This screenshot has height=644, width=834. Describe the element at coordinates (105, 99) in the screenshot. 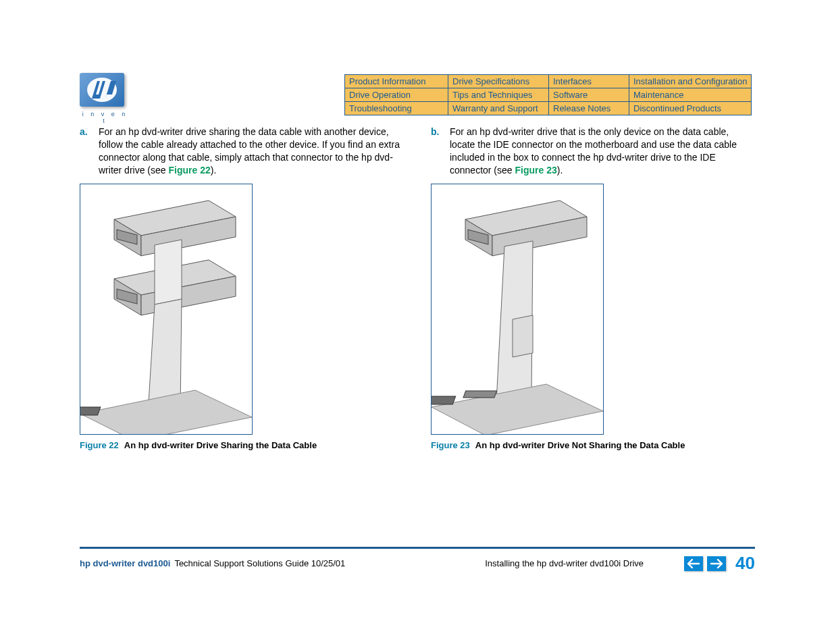

I see `hp-logo: i n v e n t` at that location.